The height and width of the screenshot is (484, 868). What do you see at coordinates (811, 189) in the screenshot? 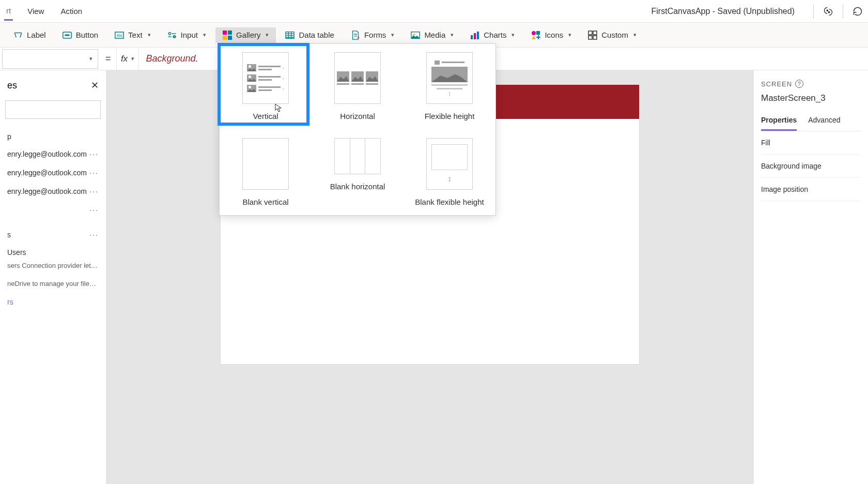
I see `property-image-position: Image position` at bounding box center [811, 189].